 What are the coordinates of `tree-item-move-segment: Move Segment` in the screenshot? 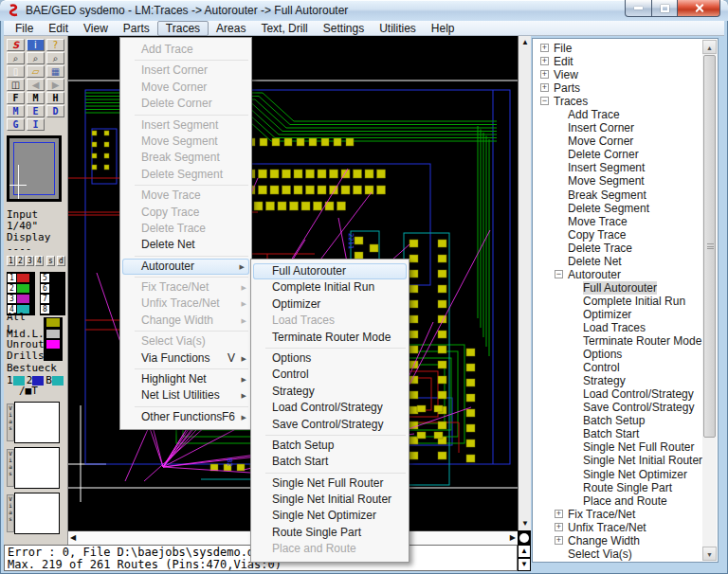 It's located at (617, 181).